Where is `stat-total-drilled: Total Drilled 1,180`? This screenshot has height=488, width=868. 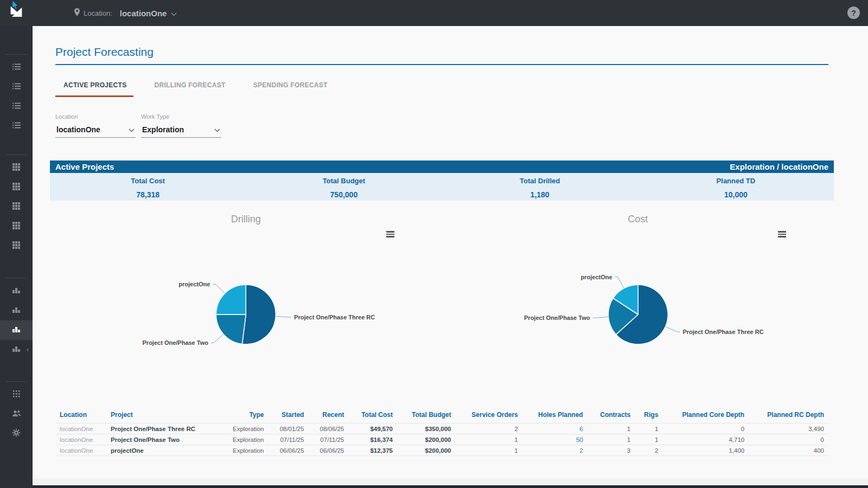
stat-total-drilled: Total Drilled 1,180 is located at coordinates (540, 187).